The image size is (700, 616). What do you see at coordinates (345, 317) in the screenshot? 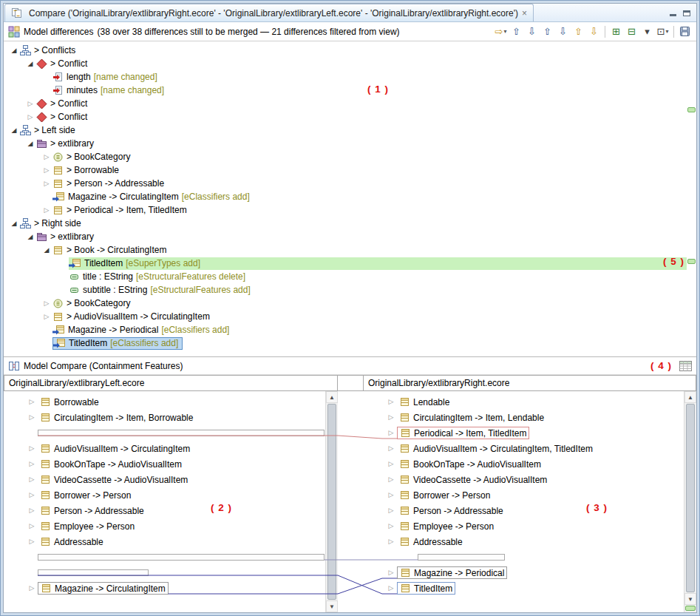
I see `diff-tree-row: ▷> AudioVisualItem -> CirculatingItem` at bounding box center [345, 317].